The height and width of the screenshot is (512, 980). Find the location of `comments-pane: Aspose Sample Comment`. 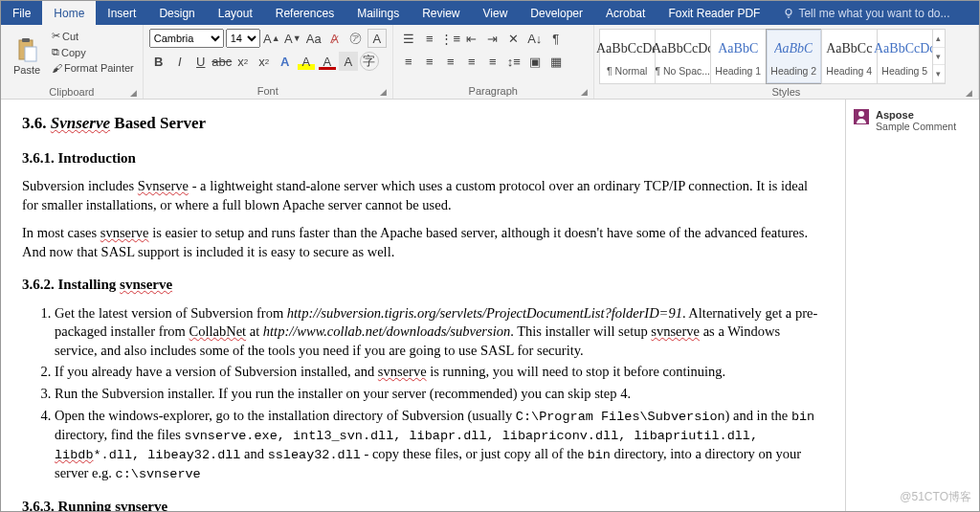

comments-pane: Aspose Sample Comment is located at coordinates (912, 306).